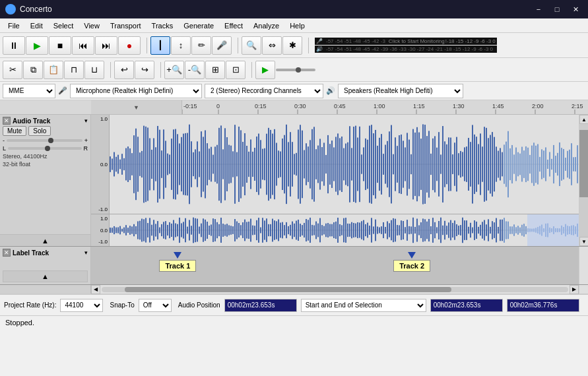 Image resolution: width=588 pixels, height=376 pixels. I want to click on track-close-btn: ✕, so click(7, 121).